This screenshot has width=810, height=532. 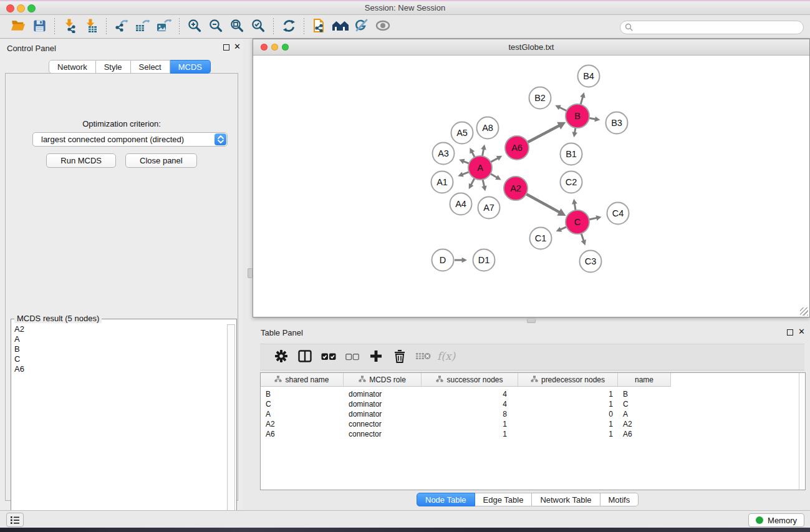 What do you see at coordinates (237, 27) in the screenshot?
I see `zoom-fit-icon` at bounding box center [237, 27].